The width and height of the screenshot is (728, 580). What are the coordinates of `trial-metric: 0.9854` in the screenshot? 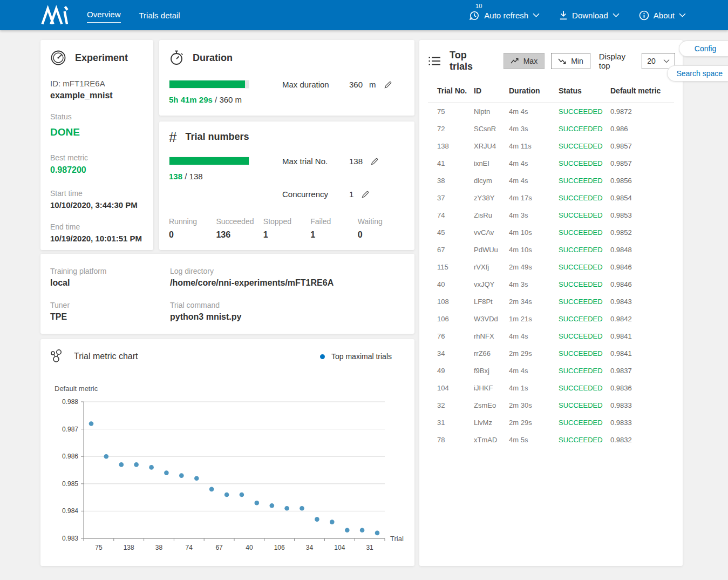 It's located at (642, 198).